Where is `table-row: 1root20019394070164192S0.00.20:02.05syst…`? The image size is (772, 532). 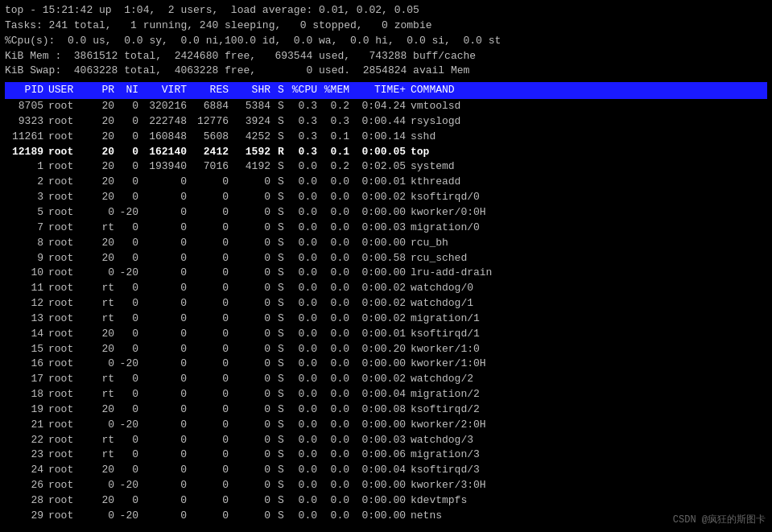 table-row: 1root20019394070164192S0.00.20:02.05syst… is located at coordinates (386, 167).